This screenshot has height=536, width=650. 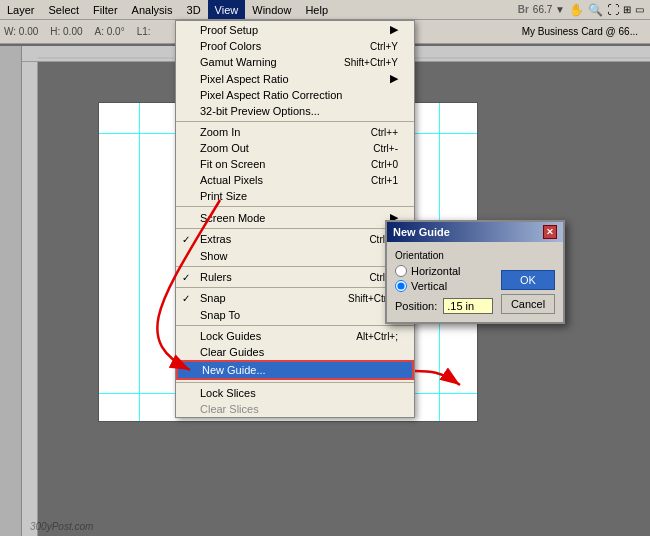 I want to click on gamut-warning-shortcut: Shift+Ctrl+Y, so click(x=371, y=62).